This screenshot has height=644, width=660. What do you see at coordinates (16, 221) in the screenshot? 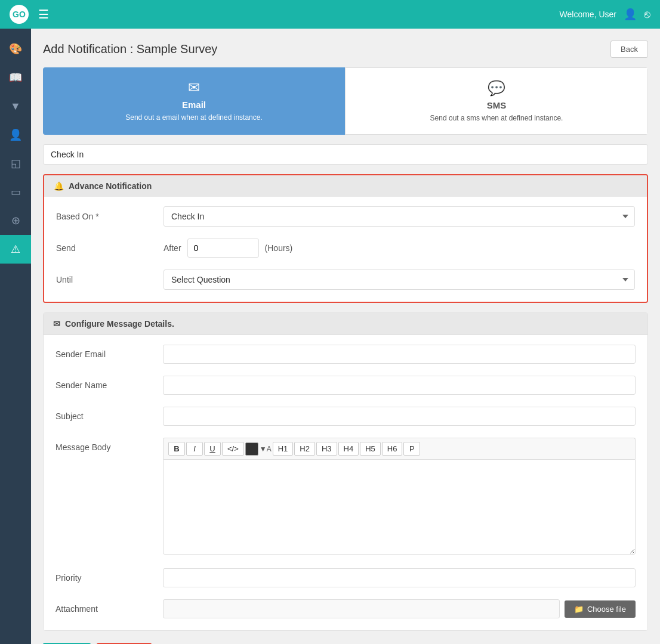
I see `sidebar-item-globe: ⊕` at bounding box center [16, 221].